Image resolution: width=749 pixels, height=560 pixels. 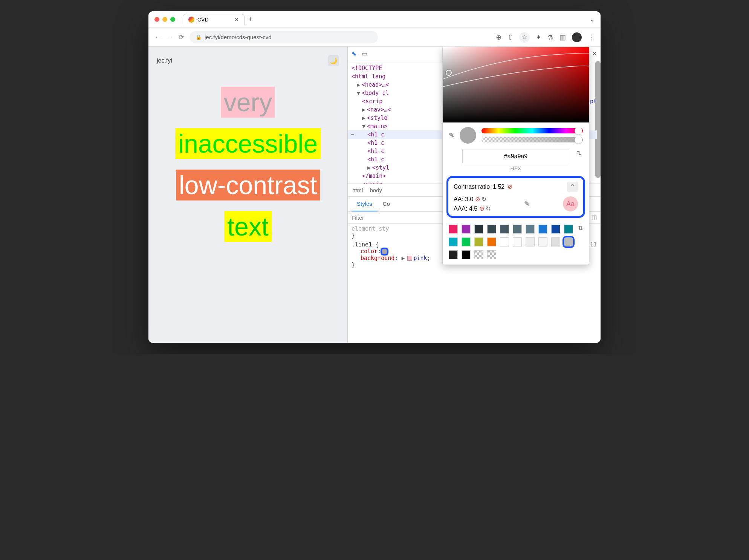 What do you see at coordinates (468, 135) in the screenshot?
I see `color-preview` at bounding box center [468, 135].